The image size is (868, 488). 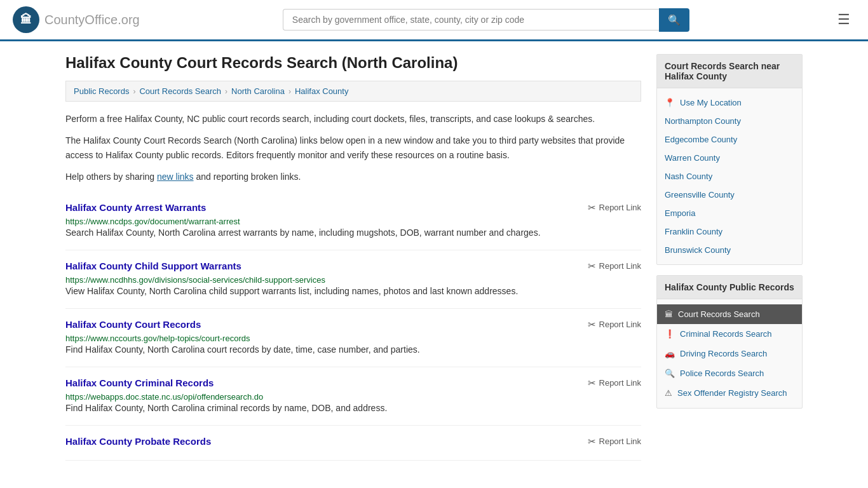 I want to click on location-icon: 📍, so click(x=670, y=103).